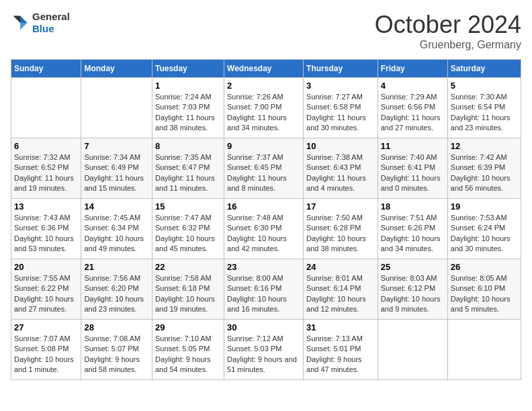  I want to click on day-info: Sunrise: 7:56 AM Sunset: 6:20 PM Dayligh…, so click(117, 294).